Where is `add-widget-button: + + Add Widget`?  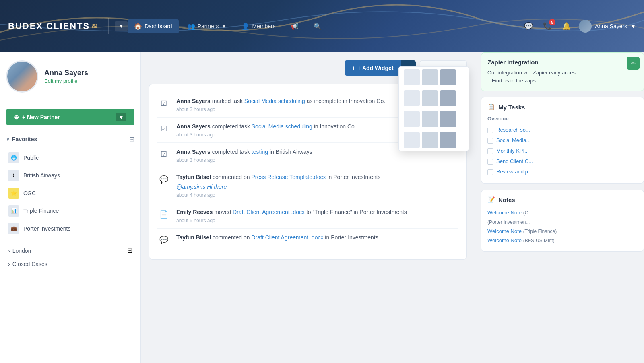
add-widget-button: + + Add Widget is located at coordinates (373, 68).